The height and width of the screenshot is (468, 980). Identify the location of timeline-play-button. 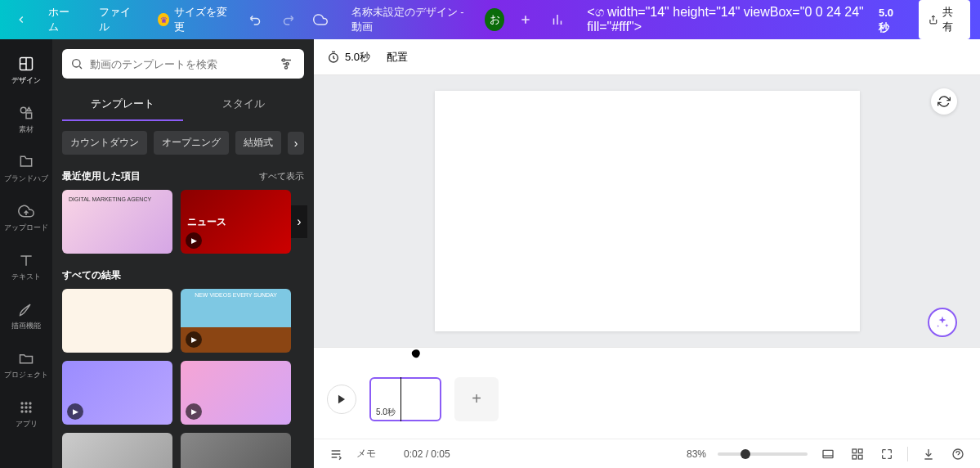
(342, 399).